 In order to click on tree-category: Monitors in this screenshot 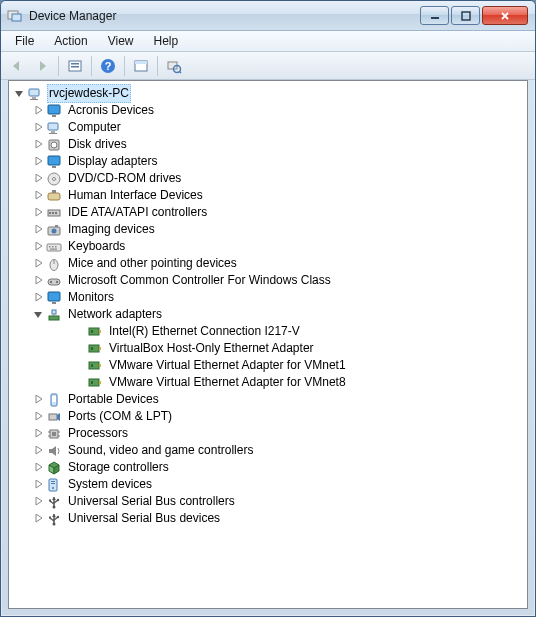, I will do `click(268, 298)`.